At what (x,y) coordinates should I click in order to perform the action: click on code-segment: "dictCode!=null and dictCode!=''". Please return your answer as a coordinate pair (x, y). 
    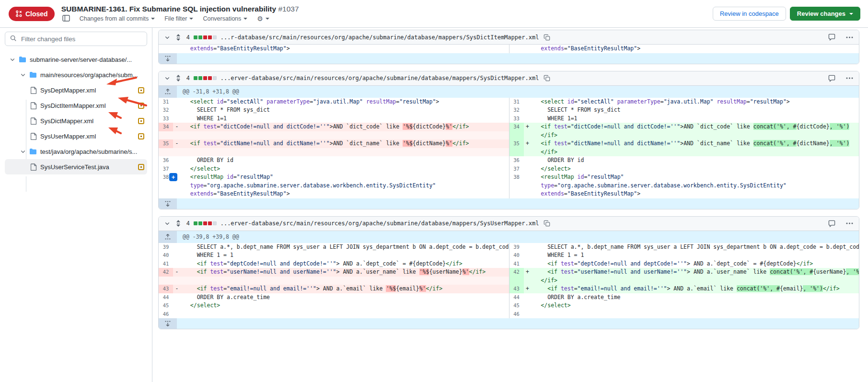
    Looking at the image, I should click on (275, 127).